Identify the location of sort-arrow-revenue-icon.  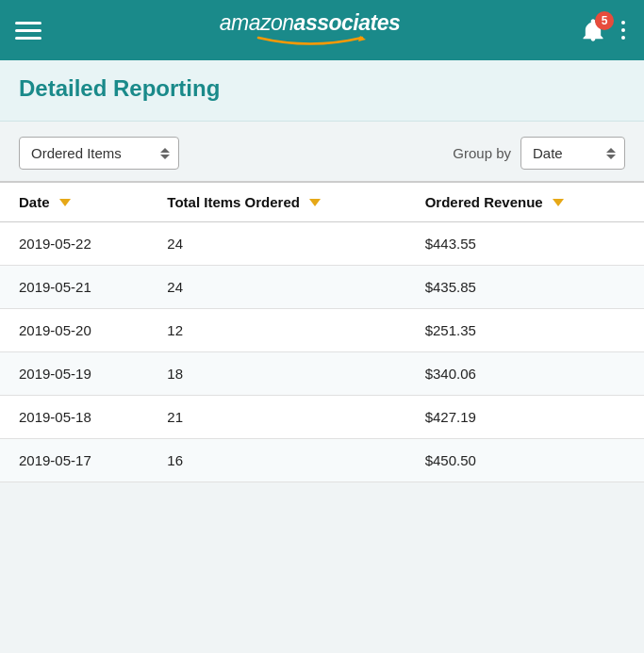
(558, 203).